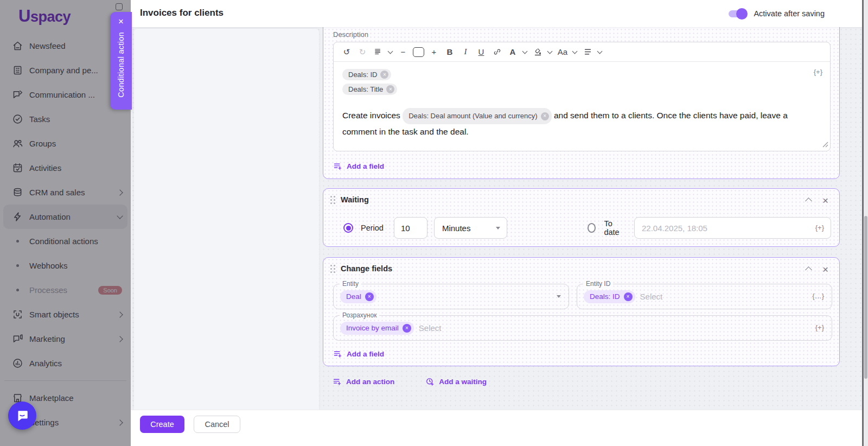 Image resolution: width=868 pixels, height=446 pixels. Describe the element at coordinates (481, 52) in the screenshot. I see `underline-button: U` at that location.